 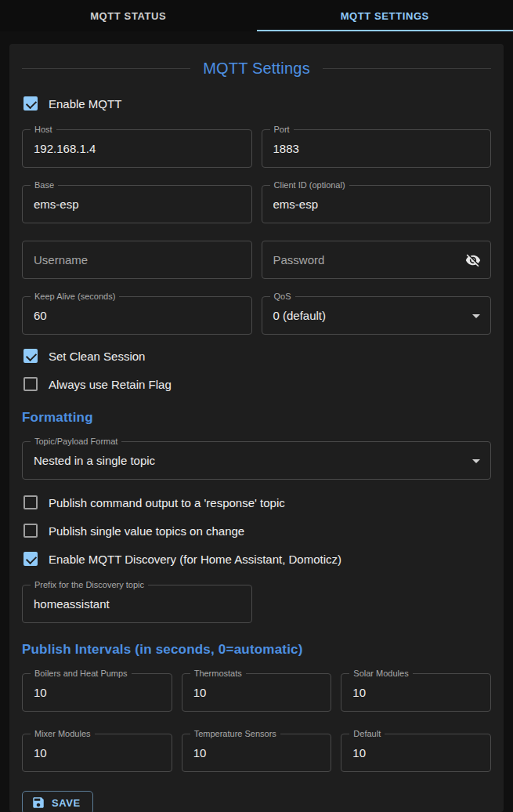 What do you see at coordinates (283, 296) in the screenshot?
I see `qos-label: QoS` at bounding box center [283, 296].